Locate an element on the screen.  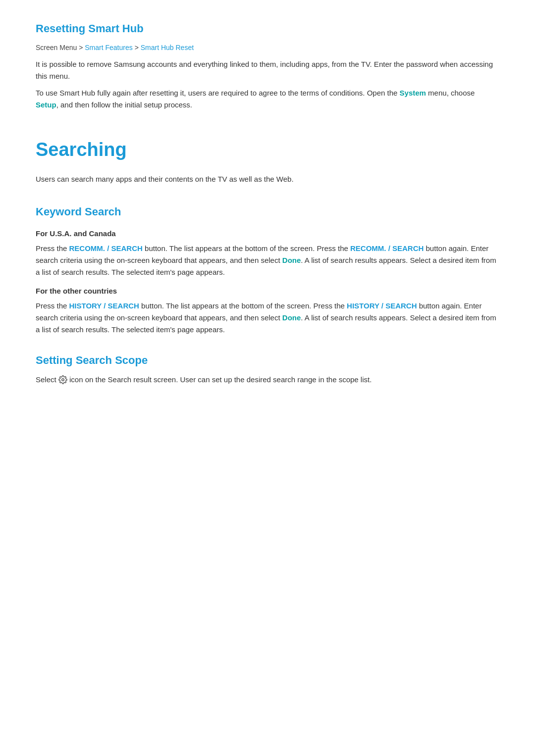
breadcrumb-link-smart-hub-reset: Smart Hub Reset is located at coordinates (167, 48).